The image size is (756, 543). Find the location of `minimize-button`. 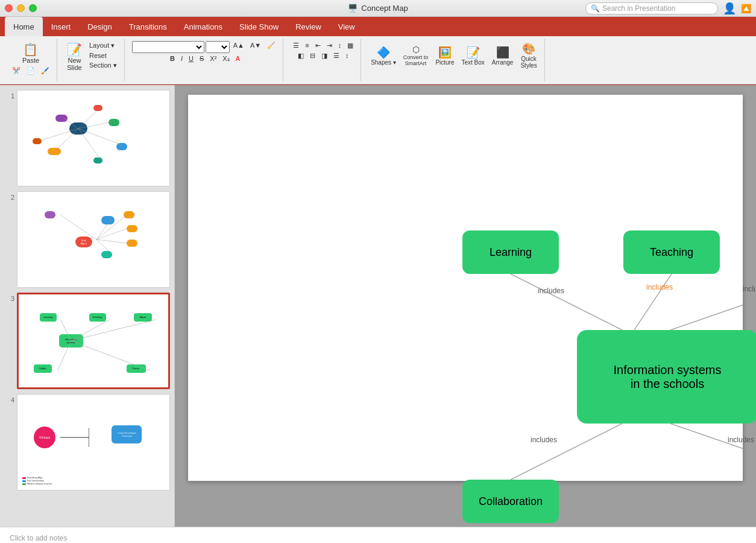

minimize-button is located at coordinates (20, 8).